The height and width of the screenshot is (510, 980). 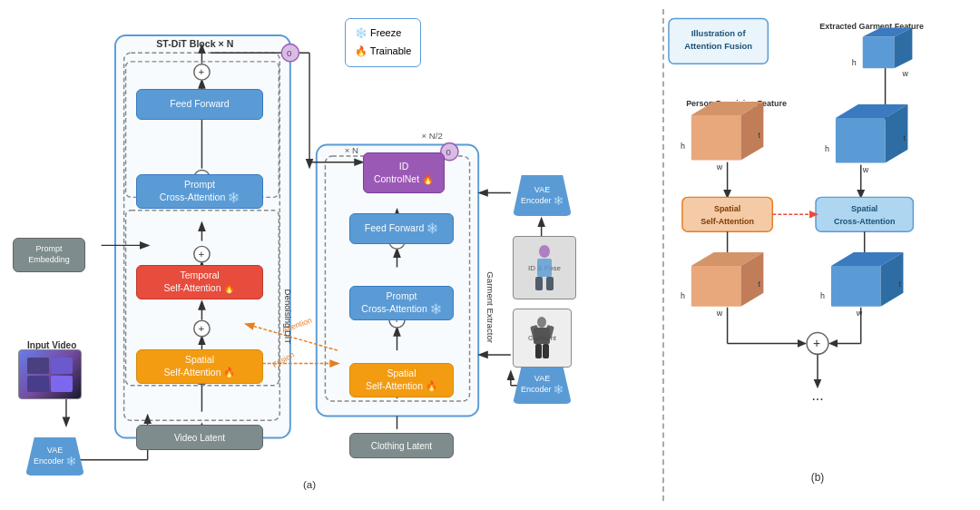 I want to click on svg-text: Attention, so click(x=297, y=325).